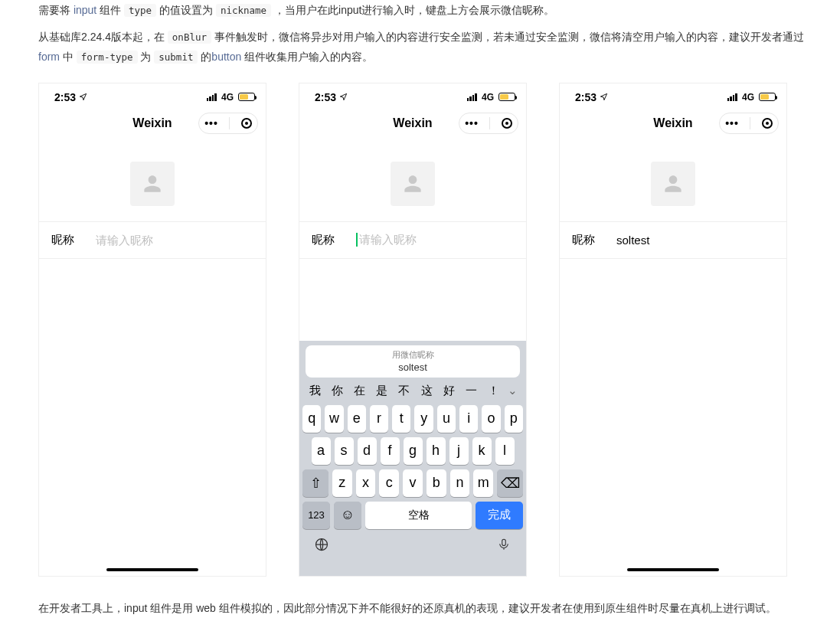 The width and height of the screenshot is (840, 631). Describe the element at coordinates (391, 451) in the screenshot. I see `key: f` at that location.